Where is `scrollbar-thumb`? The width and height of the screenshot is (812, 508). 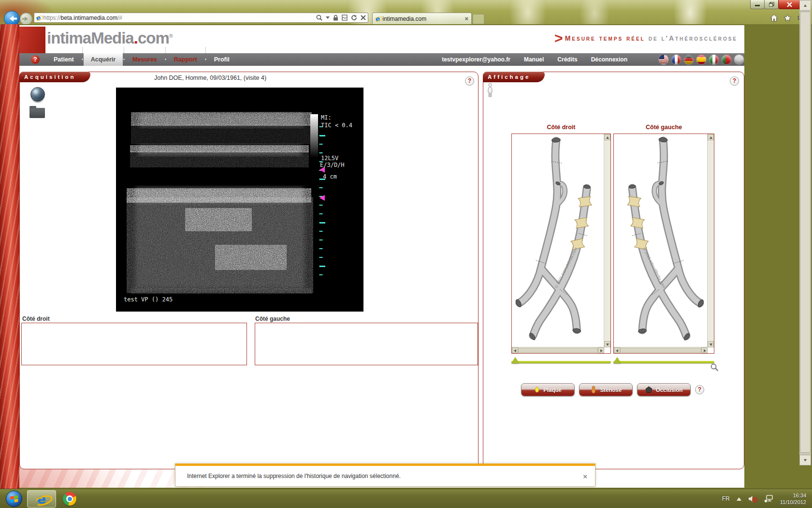
scrollbar-thumb is located at coordinates (805, 232).